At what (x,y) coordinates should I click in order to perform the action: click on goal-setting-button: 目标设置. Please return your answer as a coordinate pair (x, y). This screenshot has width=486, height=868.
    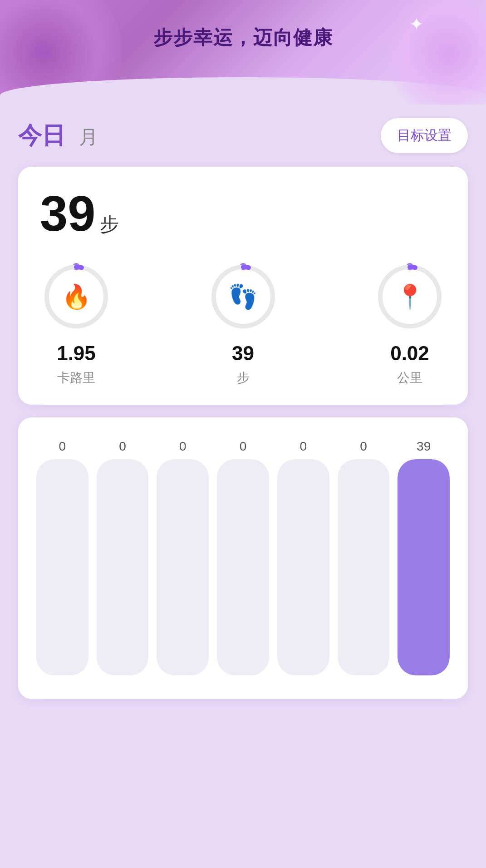
    Looking at the image, I should click on (424, 135).